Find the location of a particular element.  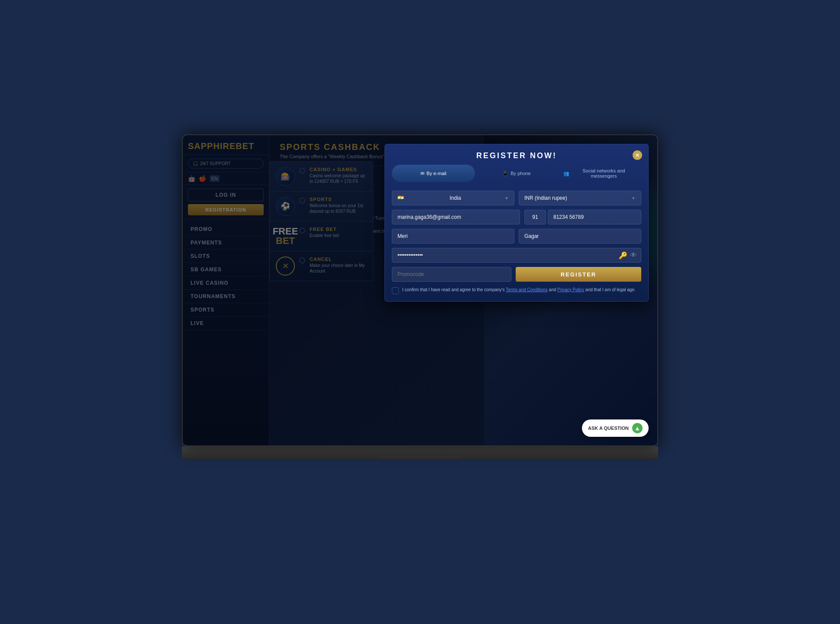

ask-question-label: ASK A QUESTION is located at coordinates (608, 428).